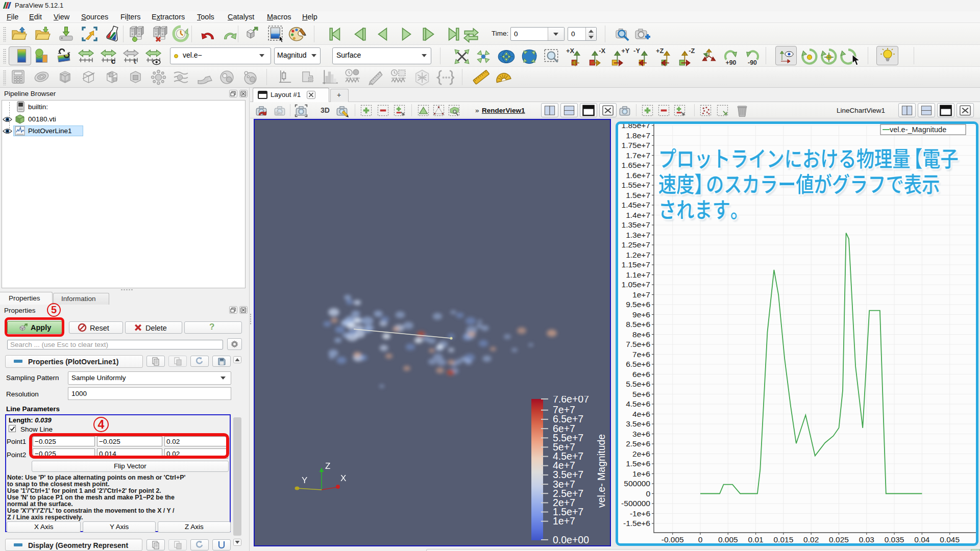 Image resolution: width=980 pixels, height=551 pixels. What do you see at coordinates (949, 539) in the screenshot?
I see `svg-text: 0.045` at bounding box center [949, 539].